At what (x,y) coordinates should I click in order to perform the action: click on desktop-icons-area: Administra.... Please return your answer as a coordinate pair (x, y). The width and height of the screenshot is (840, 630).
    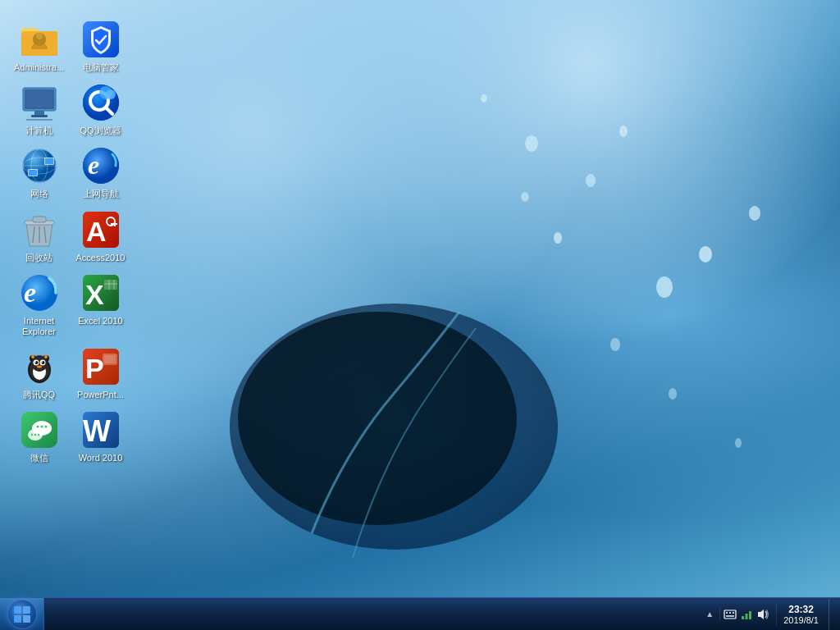
    Looking at the image, I should click on (70, 244).